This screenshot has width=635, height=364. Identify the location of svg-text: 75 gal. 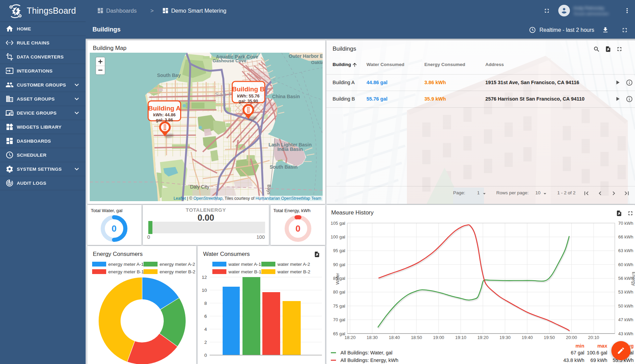
(339, 306).